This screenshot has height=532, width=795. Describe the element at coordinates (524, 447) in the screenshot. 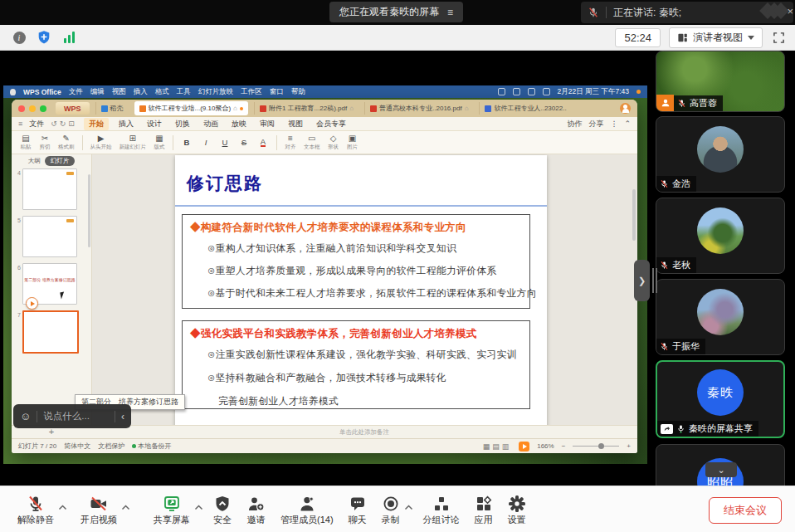

I see `slideshow-play-icon` at that location.